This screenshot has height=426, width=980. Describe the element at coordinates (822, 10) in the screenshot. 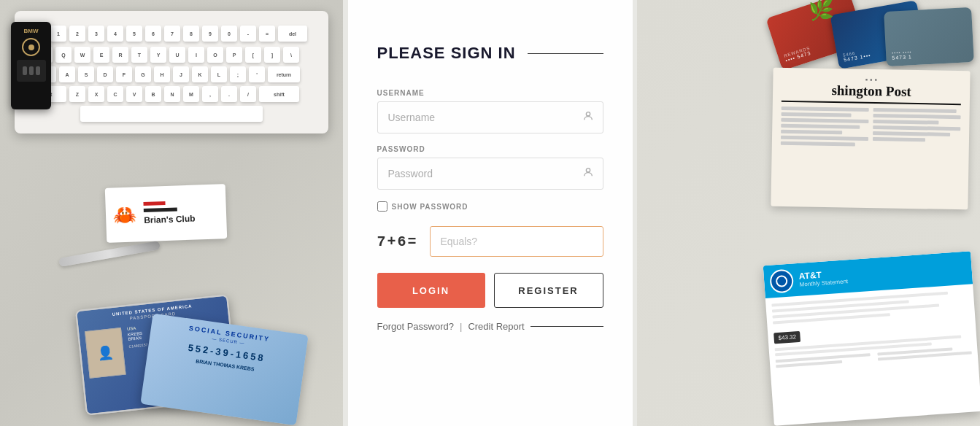

I see `plant: 🌿` at that location.